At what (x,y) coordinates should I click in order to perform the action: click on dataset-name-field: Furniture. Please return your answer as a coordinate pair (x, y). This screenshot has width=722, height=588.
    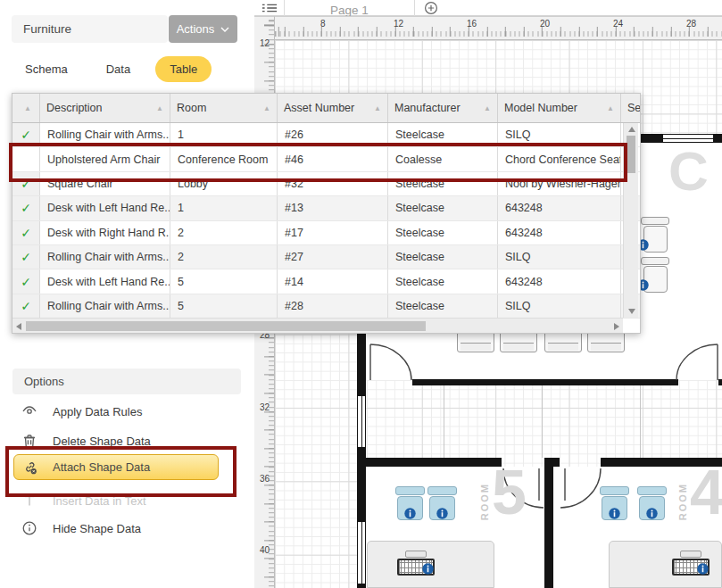
    Looking at the image, I should click on (89, 29).